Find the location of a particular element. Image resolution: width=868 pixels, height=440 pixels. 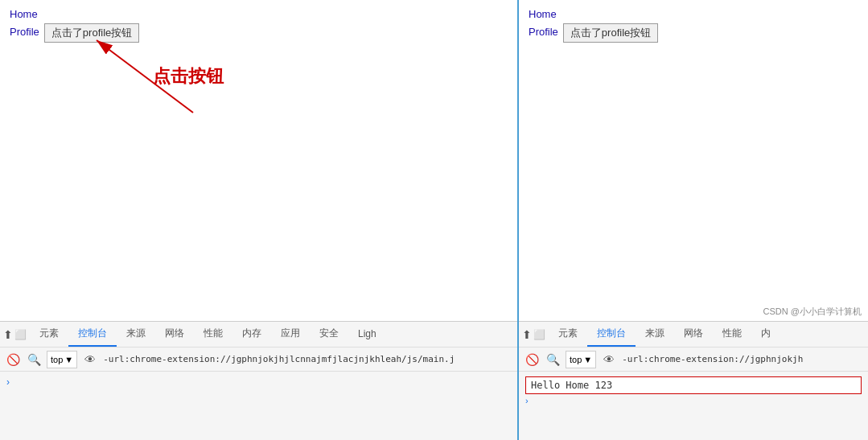

tab-network-right: 网络 is located at coordinates (693, 335).